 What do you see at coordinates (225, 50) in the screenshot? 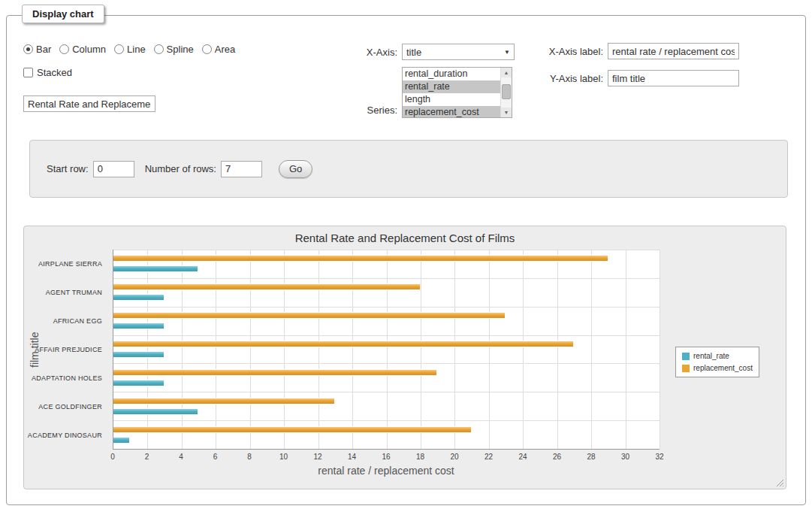
I see `radio-label: Area` at bounding box center [225, 50].